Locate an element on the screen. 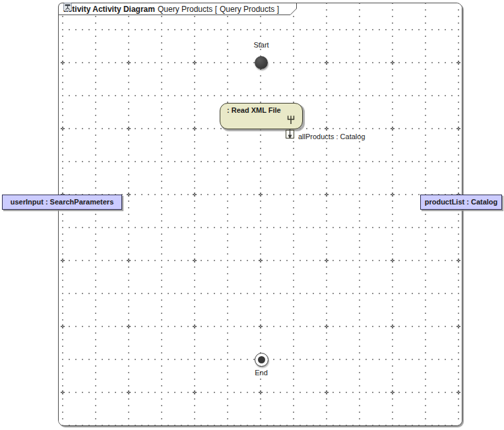 Image resolution: width=504 pixels, height=430 pixels. heading-keyword: activity Activity Diagram is located at coordinates (110, 9).